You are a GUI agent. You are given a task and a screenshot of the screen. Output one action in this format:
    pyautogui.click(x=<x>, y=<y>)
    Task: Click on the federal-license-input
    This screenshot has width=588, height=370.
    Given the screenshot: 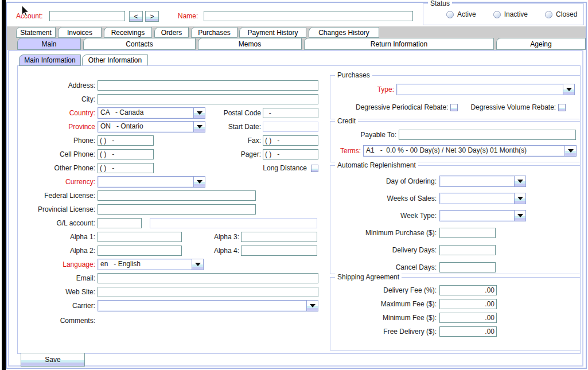 What is the action you would take?
    pyautogui.click(x=177, y=196)
    